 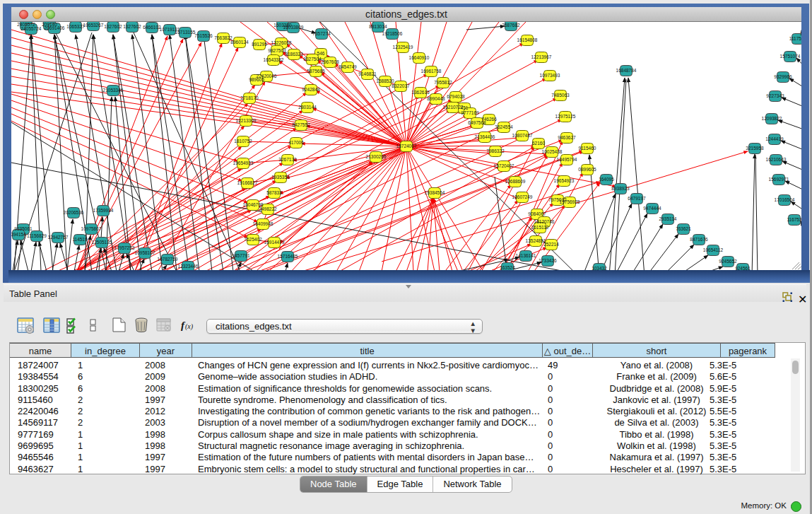 I want to click on svg-text: 19166827, so click(x=247, y=182).